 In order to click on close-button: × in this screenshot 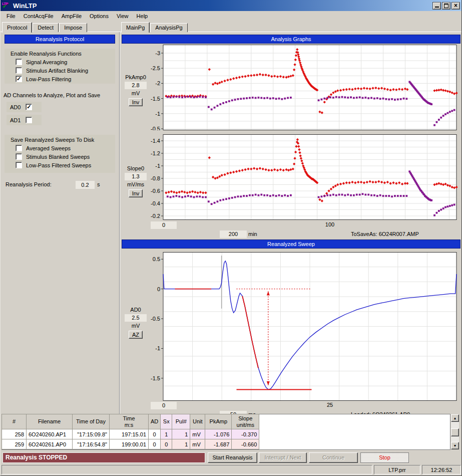, I will do `click(455, 6)`.